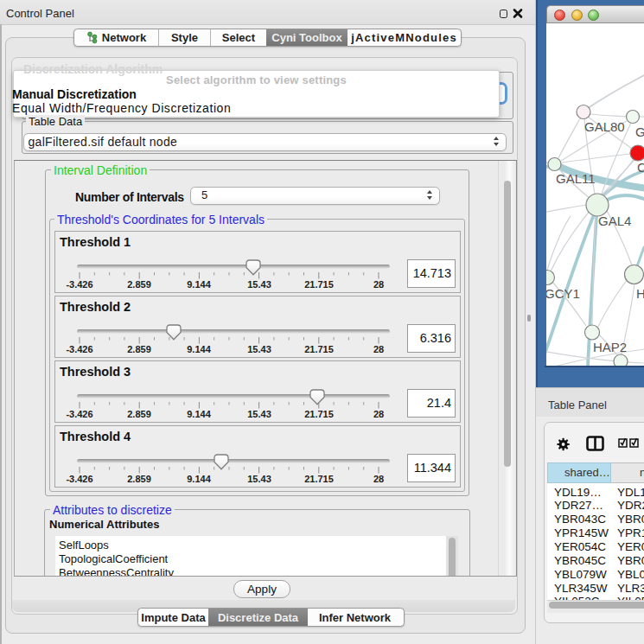  I want to click on svg-text: GAL4, so click(615, 221).